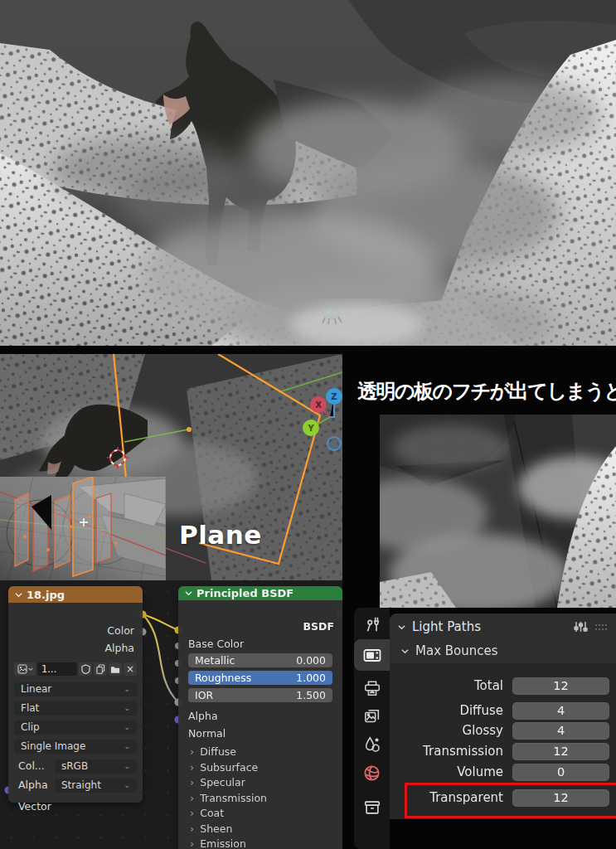 This screenshot has width=616, height=849. Describe the element at coordinates (263, 842) in the screenshot. I see `panel-emission: ›Emission` at that location.